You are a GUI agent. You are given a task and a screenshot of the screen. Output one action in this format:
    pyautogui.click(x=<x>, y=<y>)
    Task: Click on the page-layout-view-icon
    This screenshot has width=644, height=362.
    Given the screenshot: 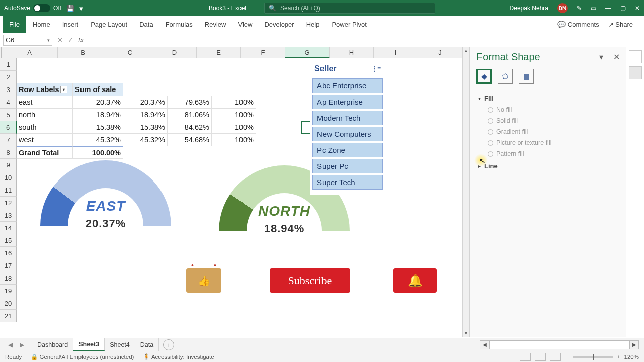 What is the action you would take?
    pyautogui.click(x=540, y=357)
    